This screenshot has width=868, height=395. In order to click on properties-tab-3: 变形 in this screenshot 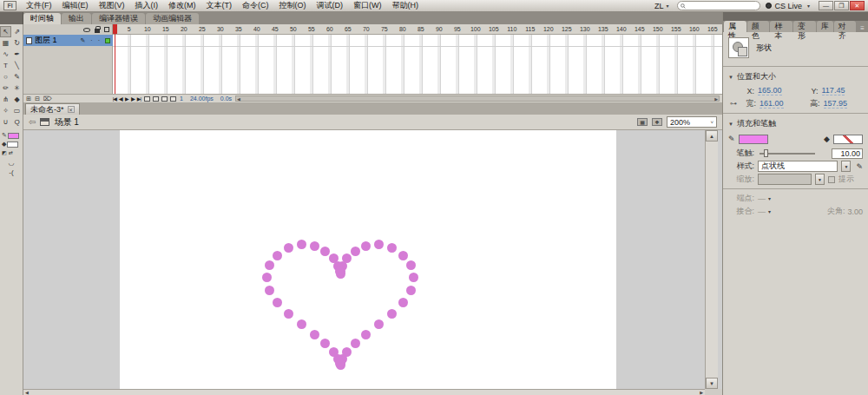, I will do `click(805, 26)`.